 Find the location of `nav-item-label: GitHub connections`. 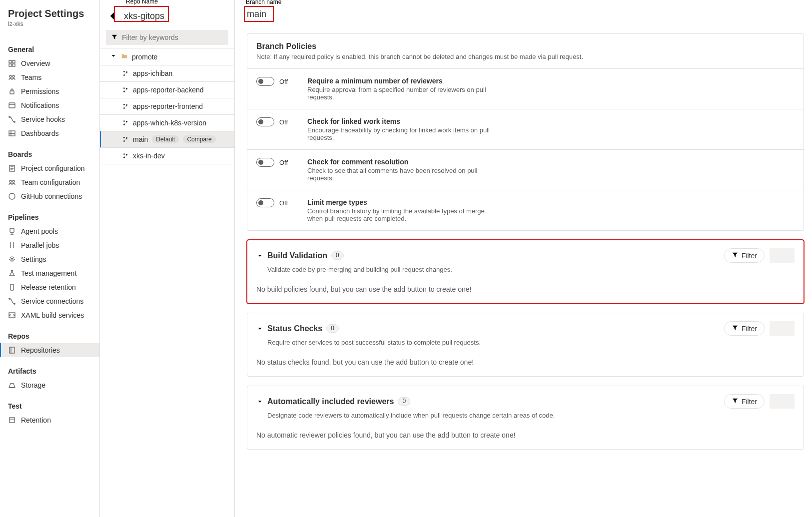

nav-item-label: GitHub connections is located at coordinates (51, 196).